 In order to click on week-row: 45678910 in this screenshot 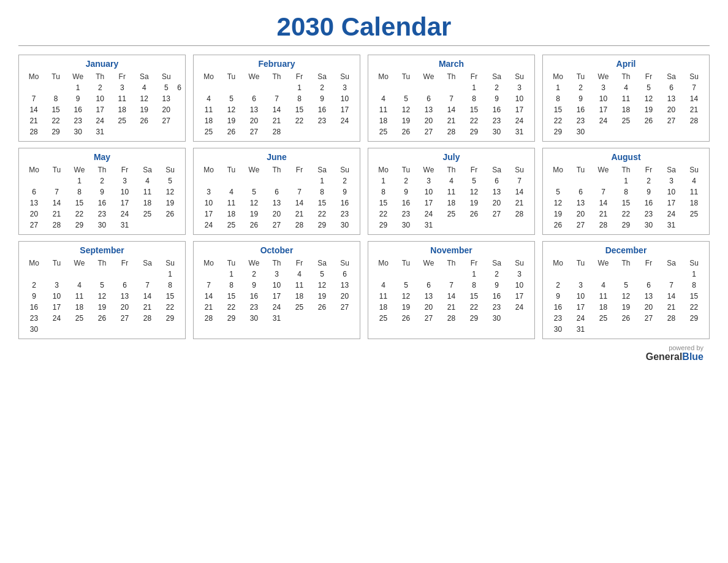, I will do `click(277, 99)`.